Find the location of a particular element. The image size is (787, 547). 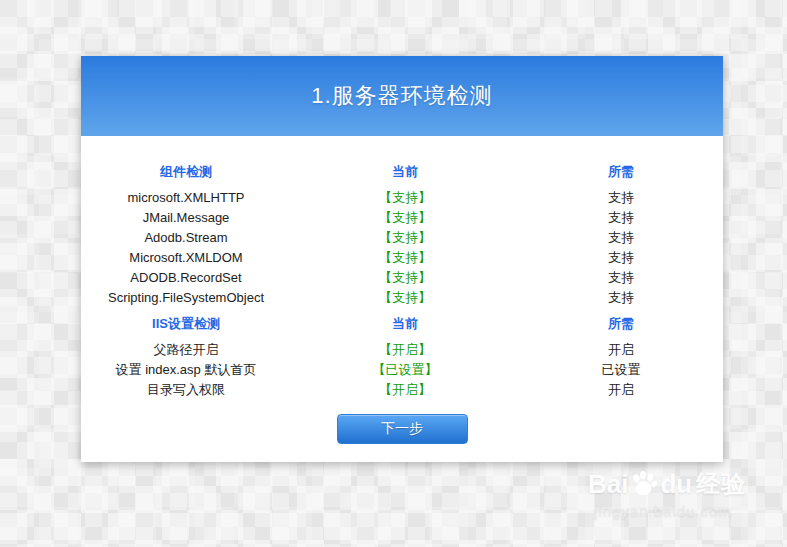

table-row: Adodb.Stream【支持】支持 is located at coordinates (402, 238).